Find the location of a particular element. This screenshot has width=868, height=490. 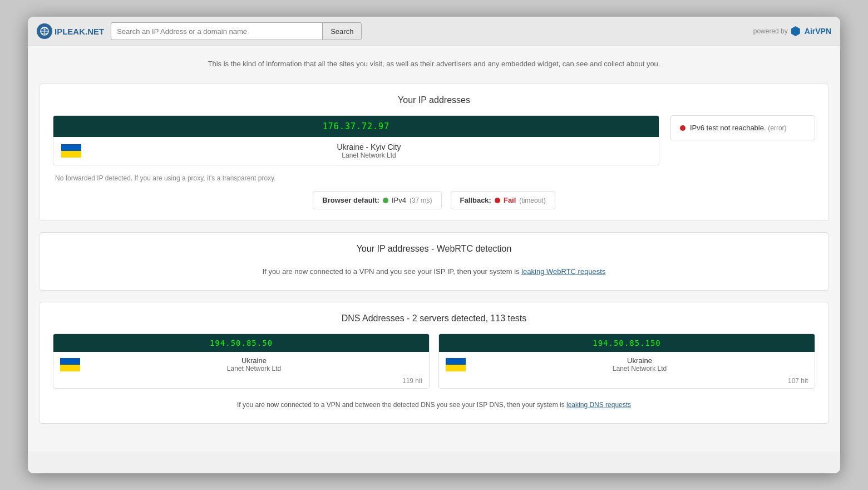

fallback-red-dot-icon is located at coordinates (497, 200).